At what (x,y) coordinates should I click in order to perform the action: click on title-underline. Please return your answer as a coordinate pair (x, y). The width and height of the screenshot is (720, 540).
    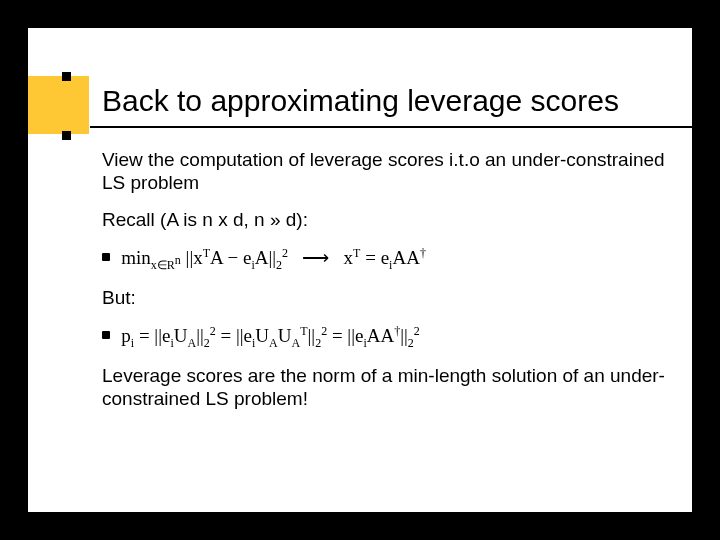
    Looking at the image, I should click on (391, 127).